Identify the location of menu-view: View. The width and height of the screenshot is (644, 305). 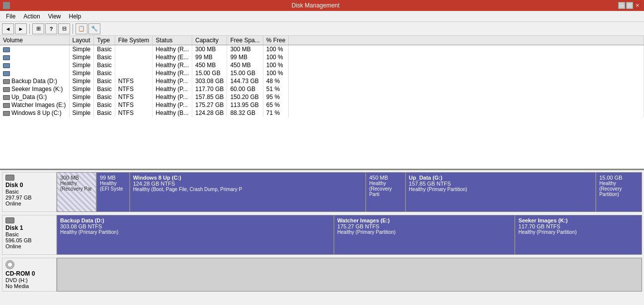
(55, 16).